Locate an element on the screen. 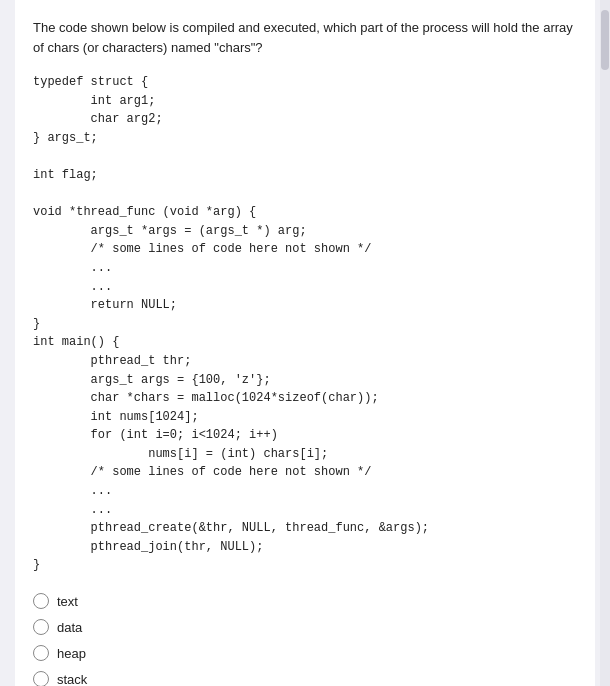 The width and height of the screenshot is (610, 686). option-label-data: data is located at coordinates (70, 628).